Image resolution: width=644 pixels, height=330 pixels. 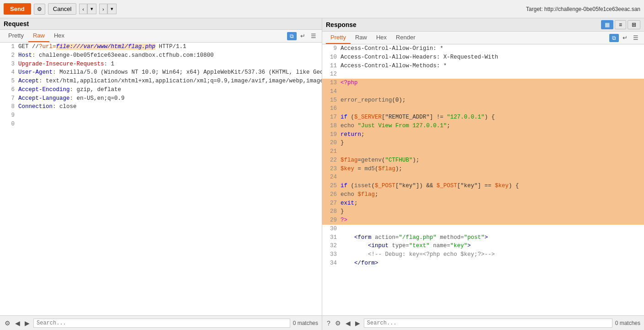 What do you see at coordinates (331, 169) in the screenshot?
I see `line-number: 23` at bounding box center [331, 169].